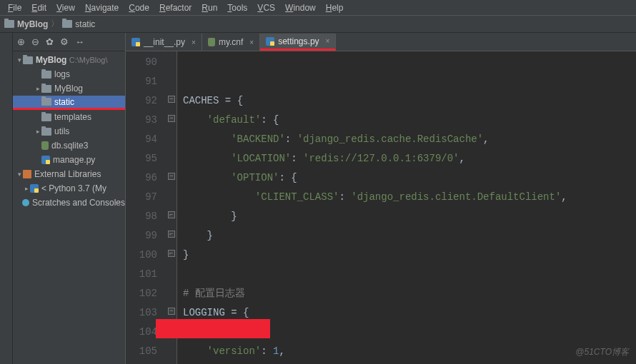  What do you see at coordinates (69, 117) in the screenshot?
I see `tree-item-templates: templates` at bounding box center [69, 117].